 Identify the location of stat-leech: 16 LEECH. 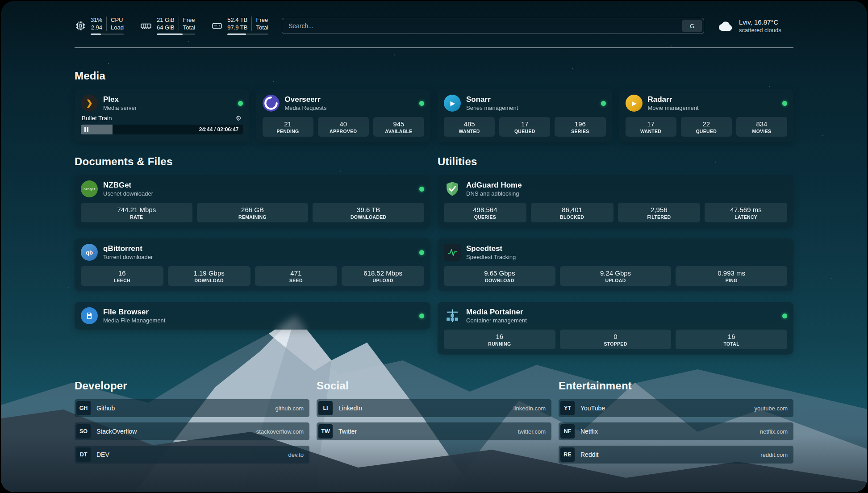
(122, 276).